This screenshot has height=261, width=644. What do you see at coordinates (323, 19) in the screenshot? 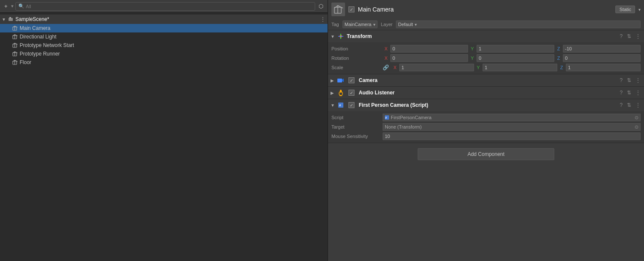
I see `scene-menu-button: ⋮` at bounding box center [323, 19].